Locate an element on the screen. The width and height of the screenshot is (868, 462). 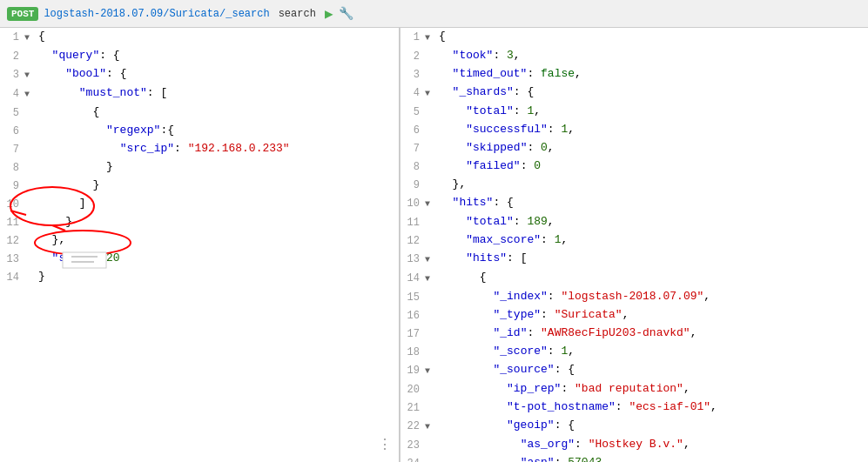
code-line: 23 "as_org": "Hostkey B.v.", is located at coordinates (634, 445).